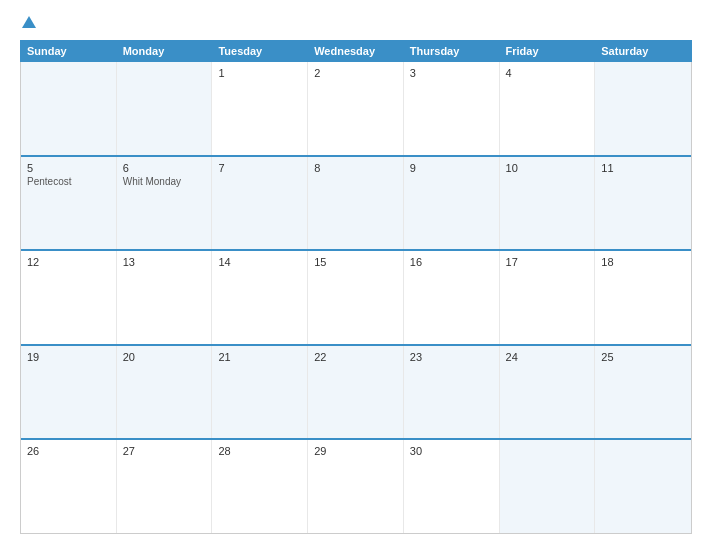 The width and height of the screenshot is (712, 550). I want to click on day-header-saturday: Saturday, so click(643, 51).